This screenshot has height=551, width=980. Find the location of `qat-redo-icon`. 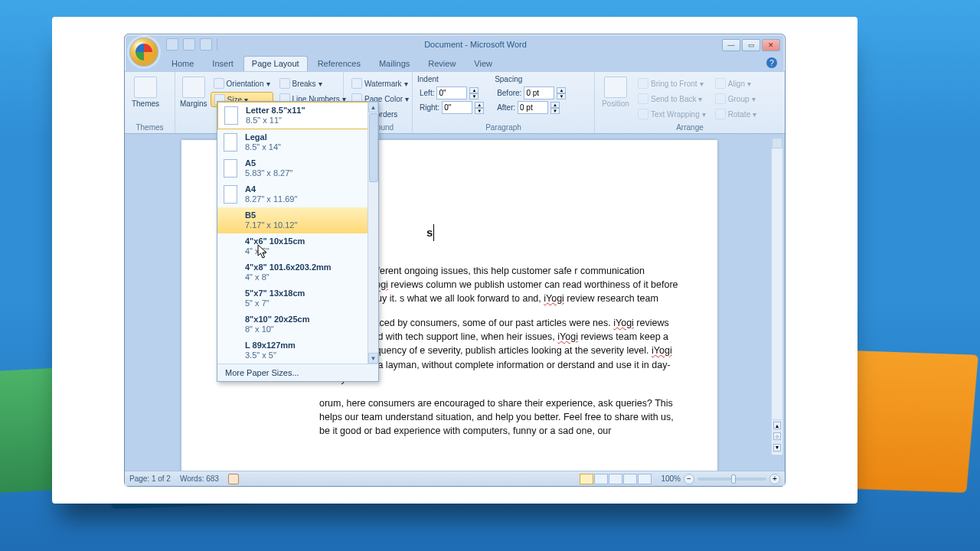

qat-redo-icon is located at coordinates (206, 44).